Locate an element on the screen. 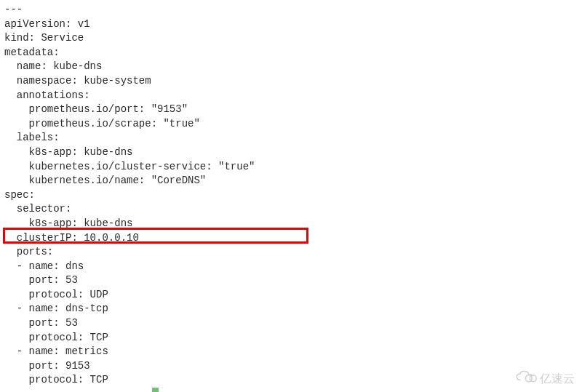  code-line: labels: is located at coordinates (293, 138).